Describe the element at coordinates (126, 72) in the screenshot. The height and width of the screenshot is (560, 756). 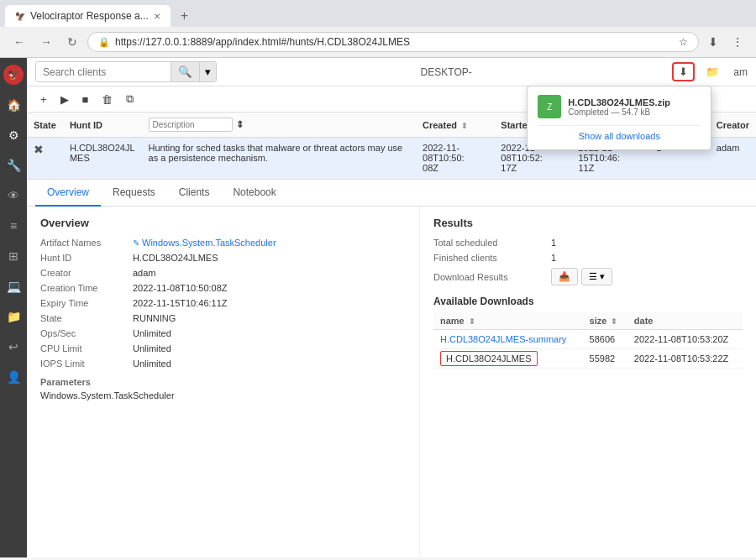
I see `search-container: 🔍 ▾` at that location.